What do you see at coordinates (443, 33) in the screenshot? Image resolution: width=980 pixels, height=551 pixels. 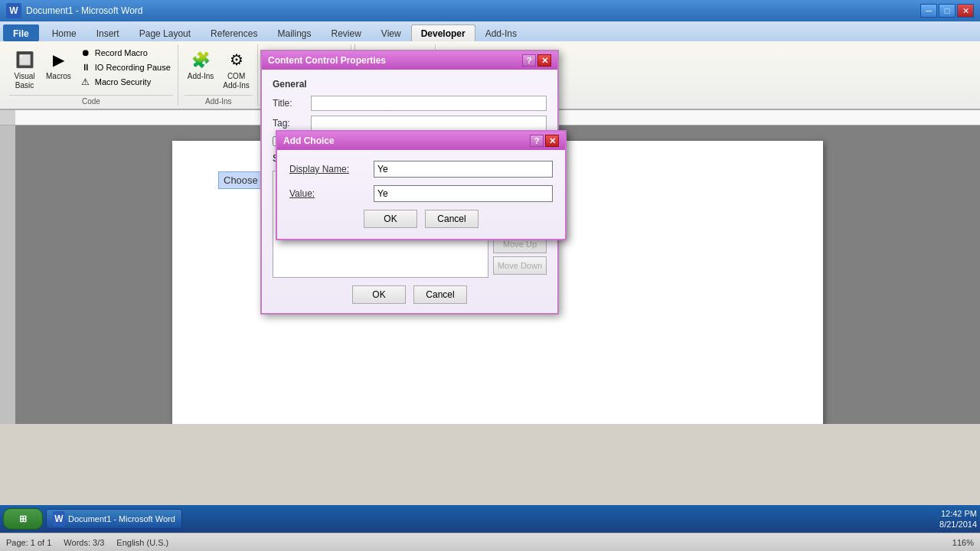 I see `tab-developer: Developer` at bounding box center [443, 33].